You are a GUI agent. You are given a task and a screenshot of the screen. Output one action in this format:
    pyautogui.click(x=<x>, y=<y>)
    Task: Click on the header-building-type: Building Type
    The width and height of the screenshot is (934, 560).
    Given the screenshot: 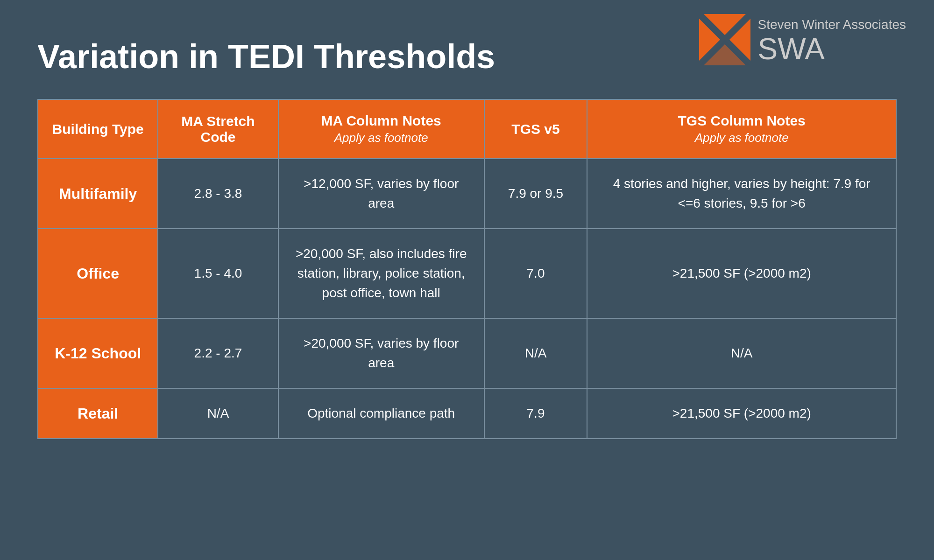 What is the action you would take?
    pyautogui.click(x=98, y=129)
    